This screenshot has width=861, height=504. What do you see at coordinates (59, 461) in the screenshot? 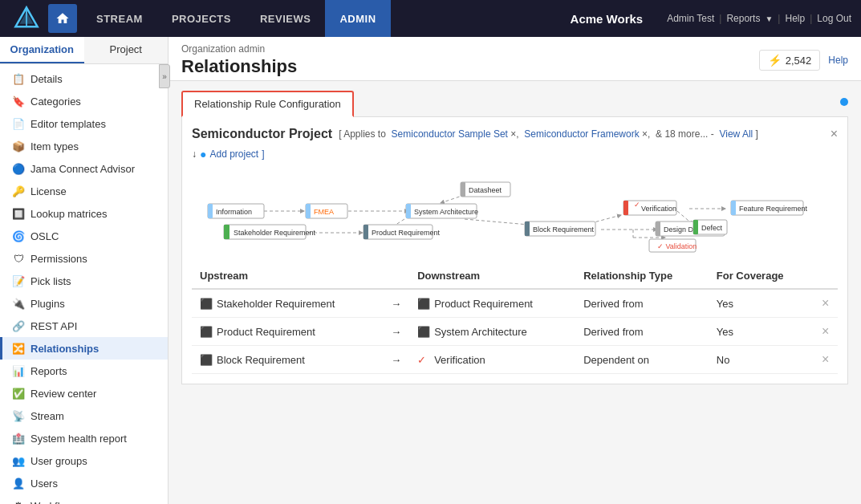
I see `sidebar-label-user-groups: User groups` at bounding box center [59, 461].